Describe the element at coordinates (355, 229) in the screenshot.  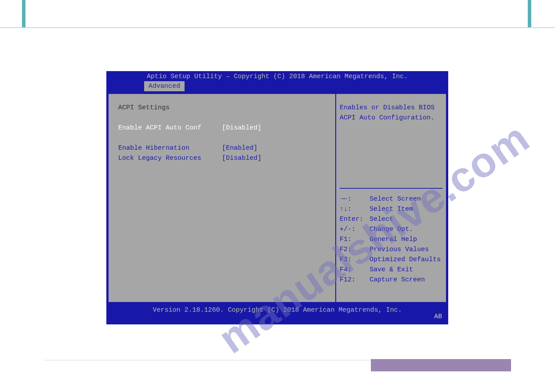
I see `help-key: +/-:` at that location.